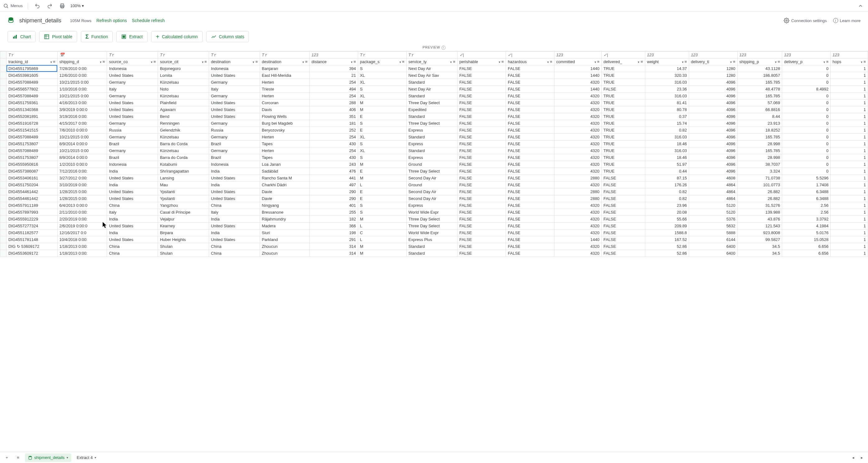 Image resolution: width=868 pixels, height=463 pixels. I want to click on cell: Künzelsau, so click(183, 82).